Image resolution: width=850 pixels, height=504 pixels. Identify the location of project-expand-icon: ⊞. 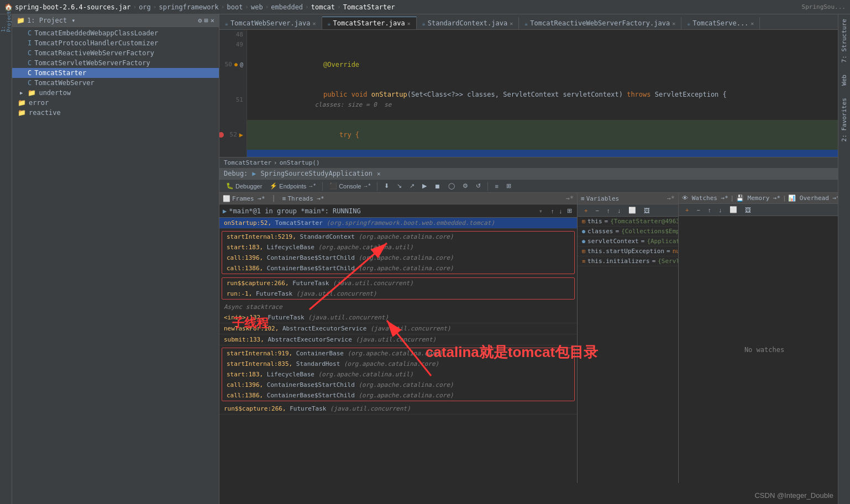
(207, 20).